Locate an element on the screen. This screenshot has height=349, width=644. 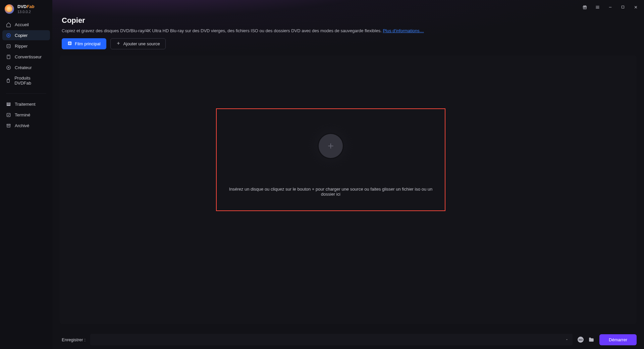
primary-nav: Accueil Copier Ripper Convertisseur Créa… is located at coordinates (26, 54).